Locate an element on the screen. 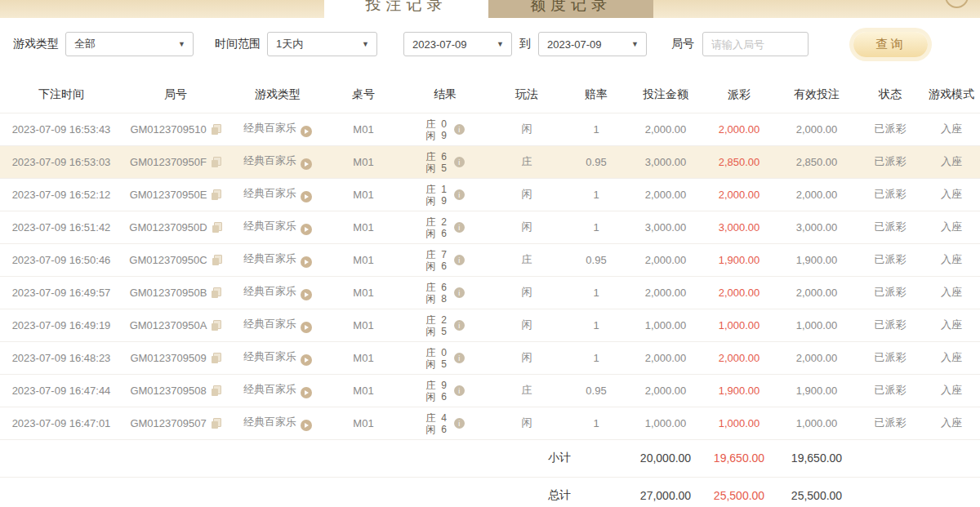 This screenshot has height=507, width=980. col-header-result: 结果 is located at coordinates (445, 95).